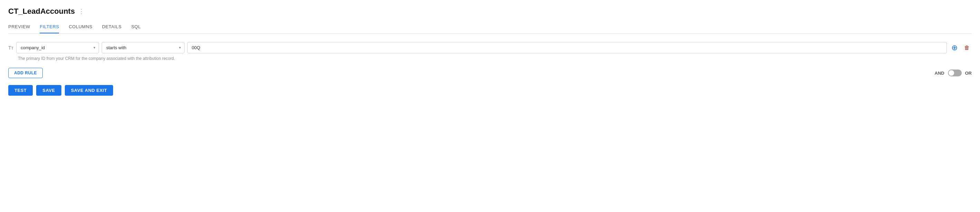  What do you see at coordinates (58, 48) in the screenshot?
I see `field-select: company_id` at bounding box center [58, 48].